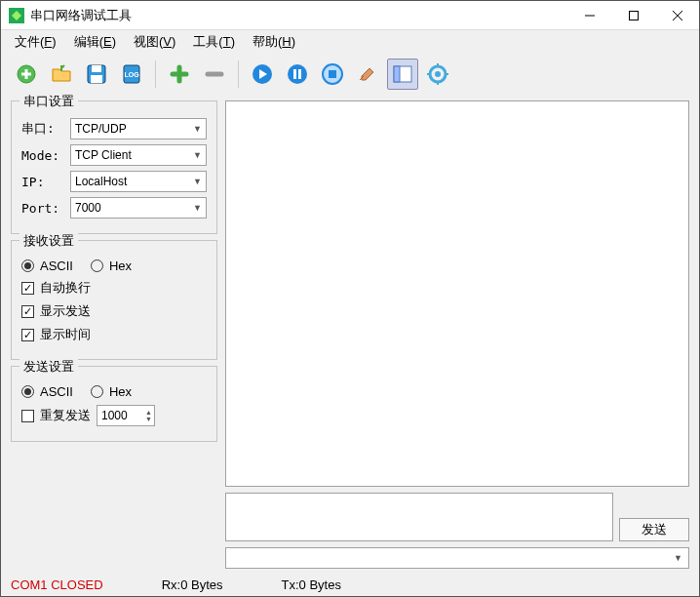 This screenshot has height=597, width=700. What do you see at coordinates (634, 16) in the screenshot?
I see `window-controls` at bounding box center [634, 16].